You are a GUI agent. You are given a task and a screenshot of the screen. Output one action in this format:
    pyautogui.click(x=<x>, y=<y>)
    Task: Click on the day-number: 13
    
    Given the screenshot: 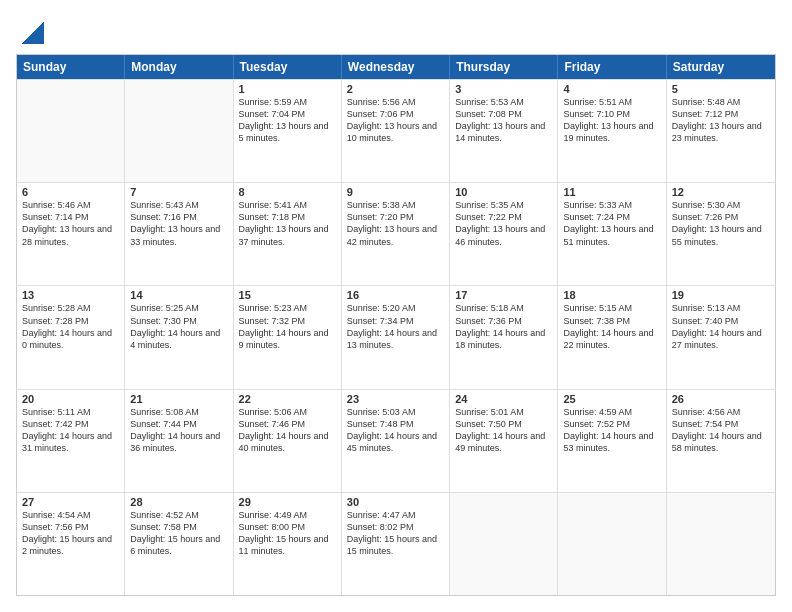 What is the action you would take?
    pyautogui.click(x=70, y=295)
    